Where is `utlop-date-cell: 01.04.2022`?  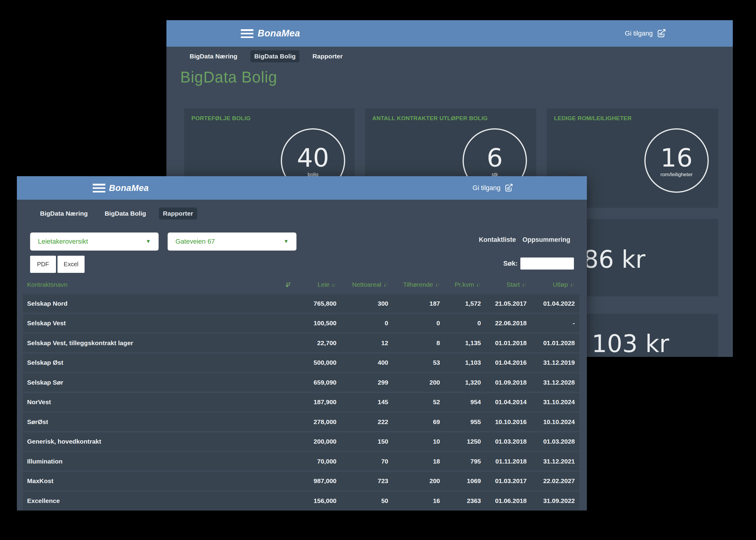 utlop-date-cell: 01.04.2022 is located at coordinates (553, 304).